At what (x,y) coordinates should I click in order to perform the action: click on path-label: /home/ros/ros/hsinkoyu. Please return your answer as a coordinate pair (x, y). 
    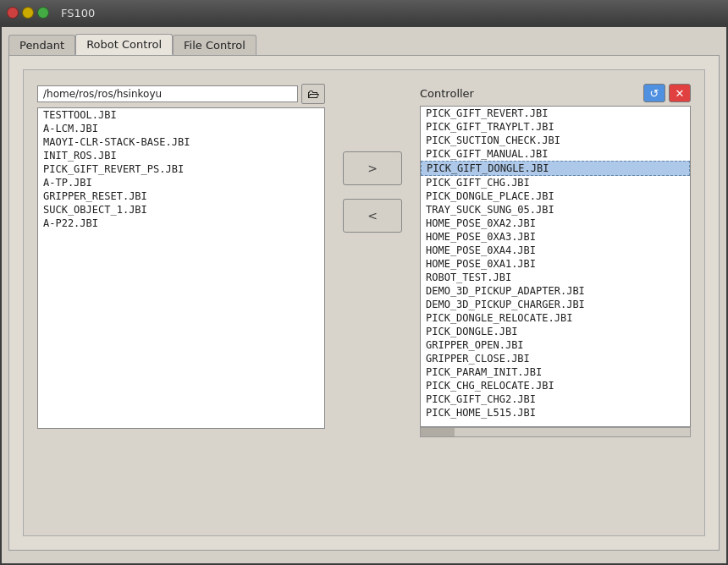
    Looking at the image, I should click on (168, 94).